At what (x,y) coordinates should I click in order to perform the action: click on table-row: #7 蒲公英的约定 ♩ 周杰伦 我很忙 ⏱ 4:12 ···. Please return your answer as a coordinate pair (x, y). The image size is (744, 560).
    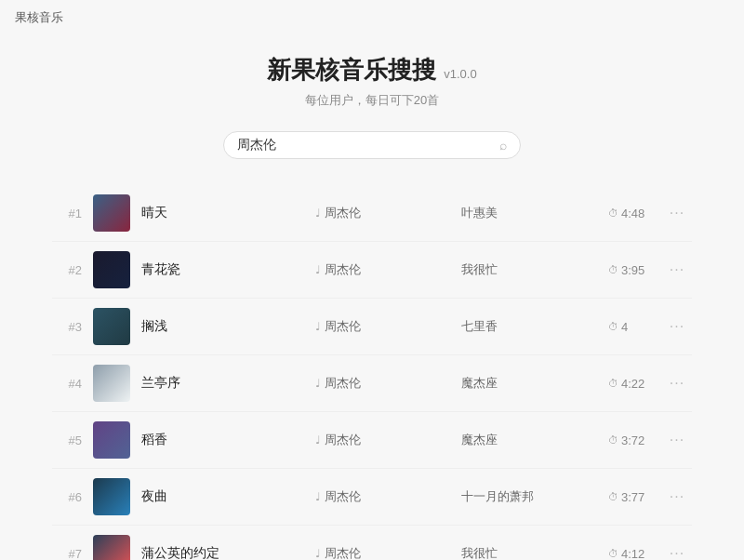
    Looking at the image, I should click on (372, 543).